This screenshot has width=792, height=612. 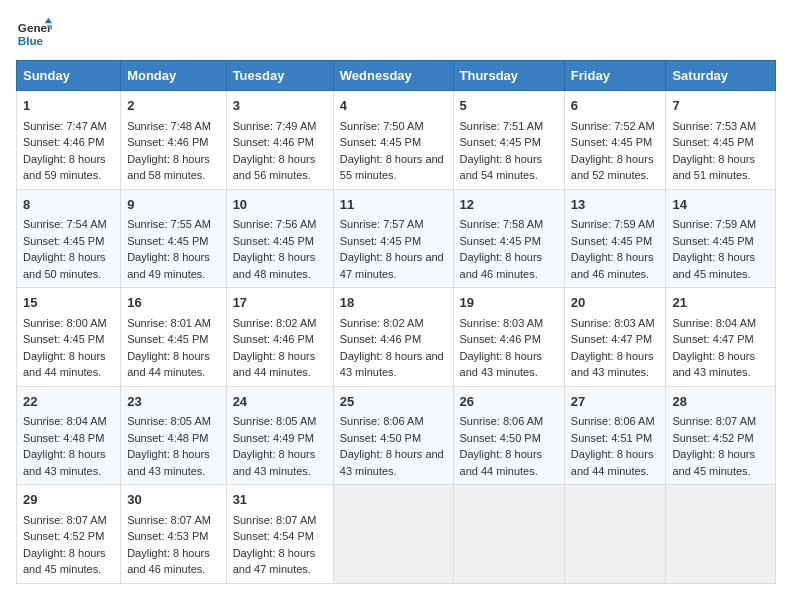 I want to click on daylight-text: Daylight: 8 hours and 51 minutes., so click(x=714, y=168).